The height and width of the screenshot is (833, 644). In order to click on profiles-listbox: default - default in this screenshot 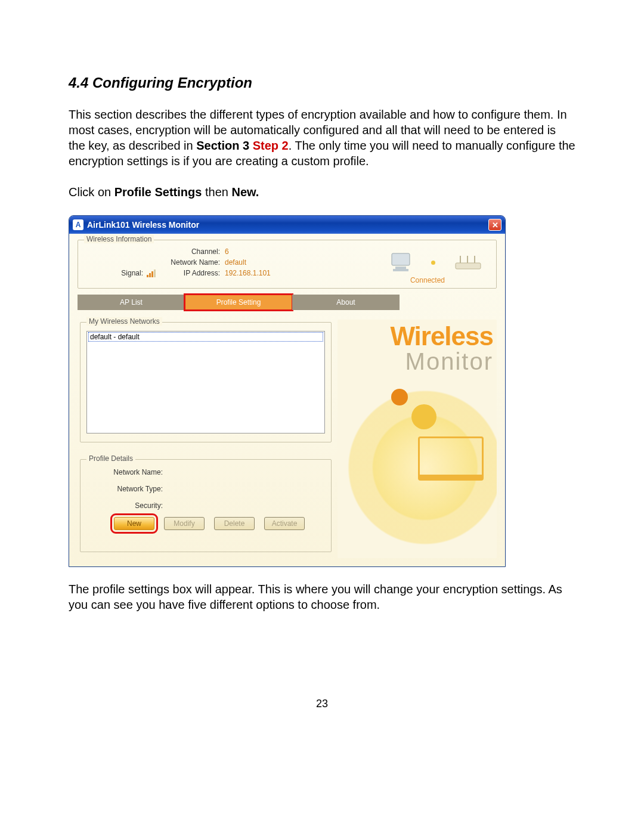, I will do `click(206, 382)`.